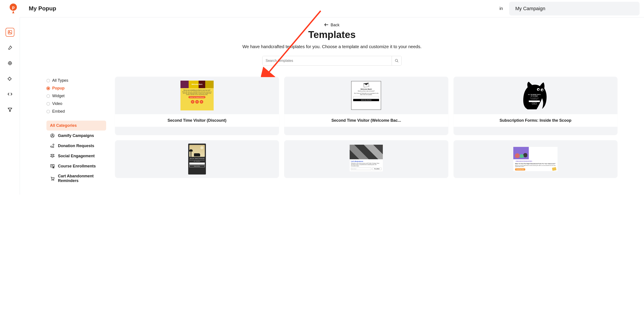 The image size is (644, 330). Describe the element at coordinates (42, 8) in the screenshot. I see `popup-title: My Popup` at that location.